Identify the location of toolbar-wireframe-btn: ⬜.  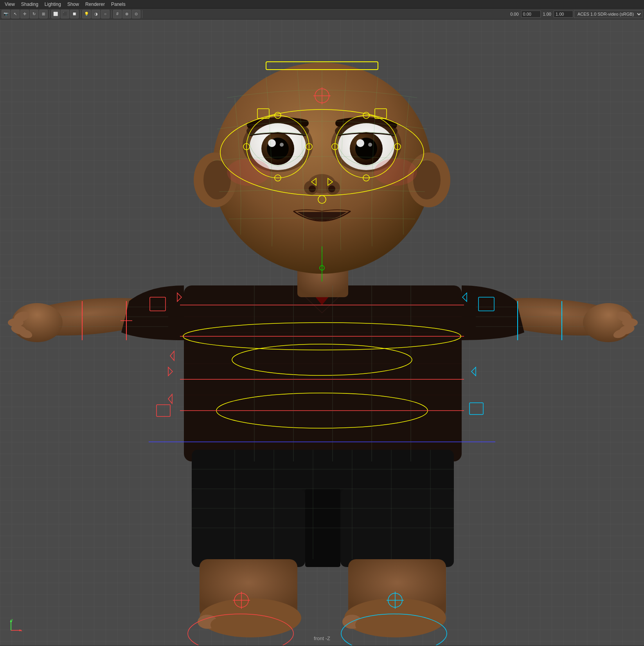
(56, 14).